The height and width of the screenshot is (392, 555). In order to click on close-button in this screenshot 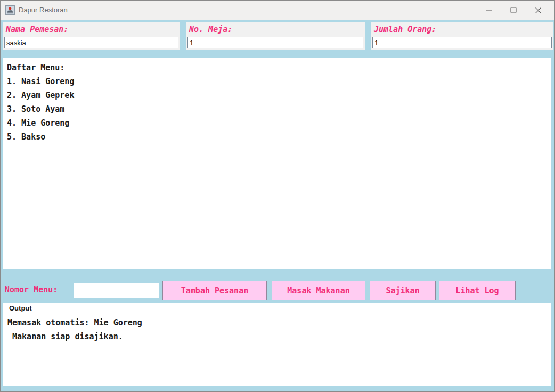, I will do `click(538, 10)`.